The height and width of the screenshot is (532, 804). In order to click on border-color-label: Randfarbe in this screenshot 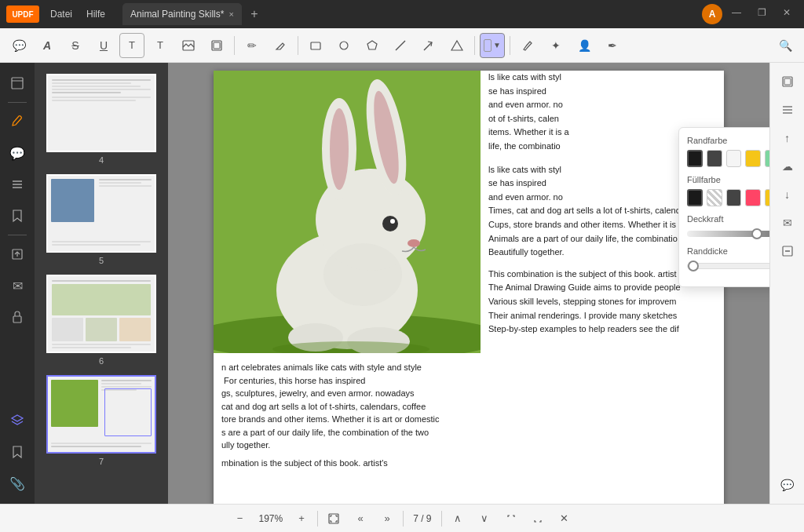, I will do `click(729, 140)`.